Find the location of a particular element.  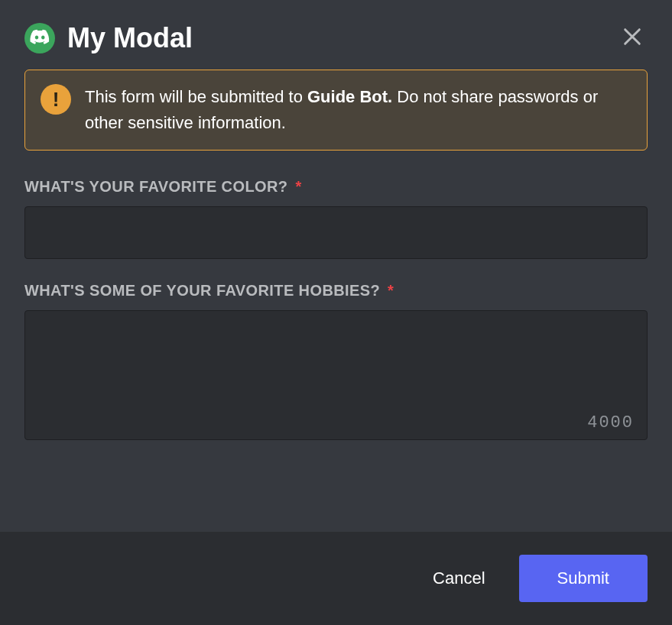

close-button is located at coordinates (632, 38).